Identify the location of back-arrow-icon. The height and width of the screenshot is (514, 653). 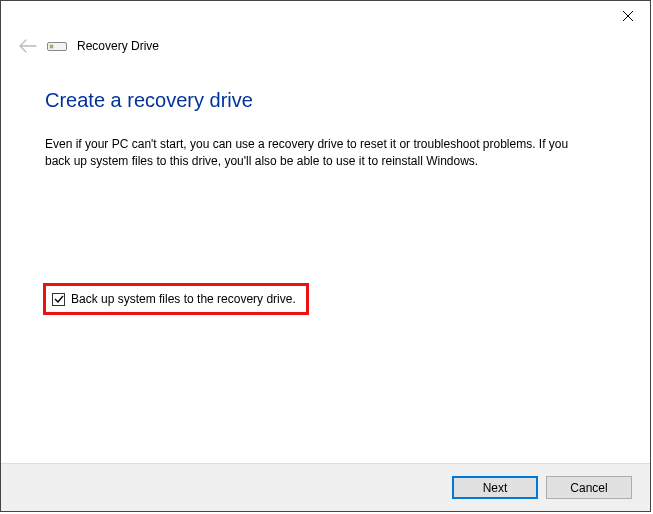
(28, 46).